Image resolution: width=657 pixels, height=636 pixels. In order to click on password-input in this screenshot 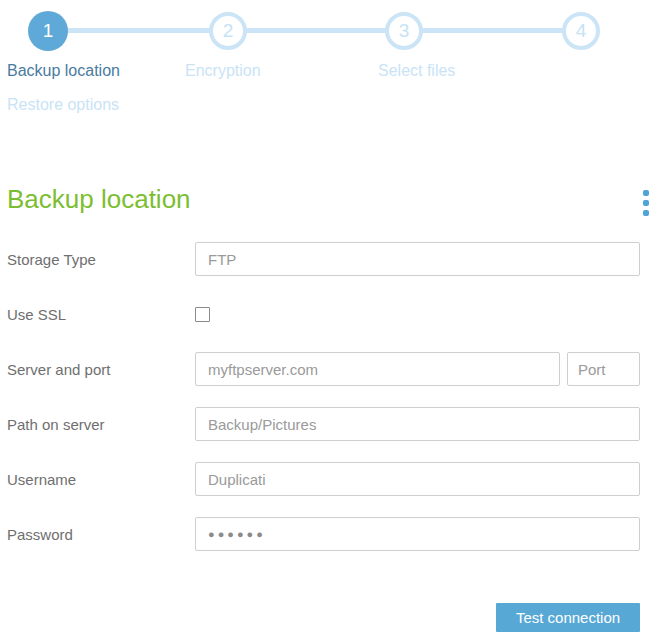, I will do `click(418, 534)`.